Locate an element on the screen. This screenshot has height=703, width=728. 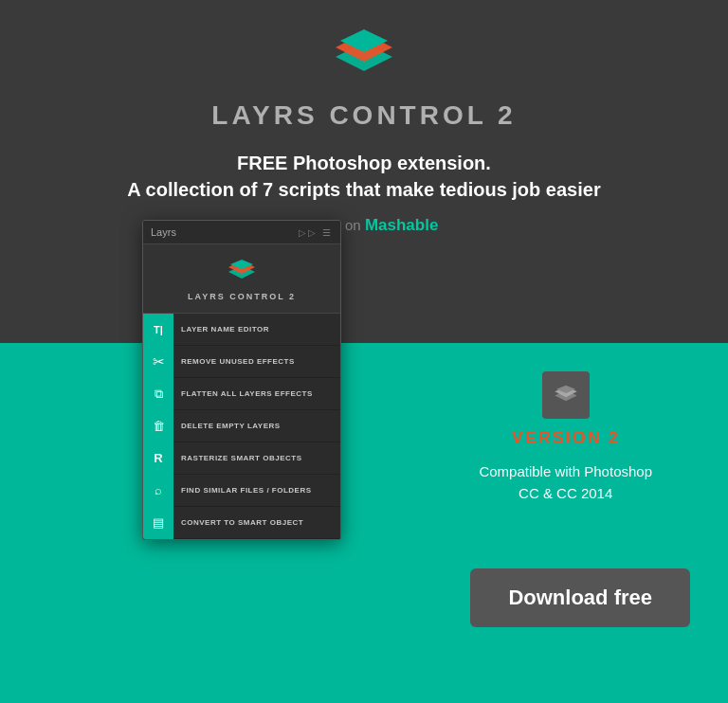
compat-line1: Compatible with Photoshop is located at coordinates (565, 472).